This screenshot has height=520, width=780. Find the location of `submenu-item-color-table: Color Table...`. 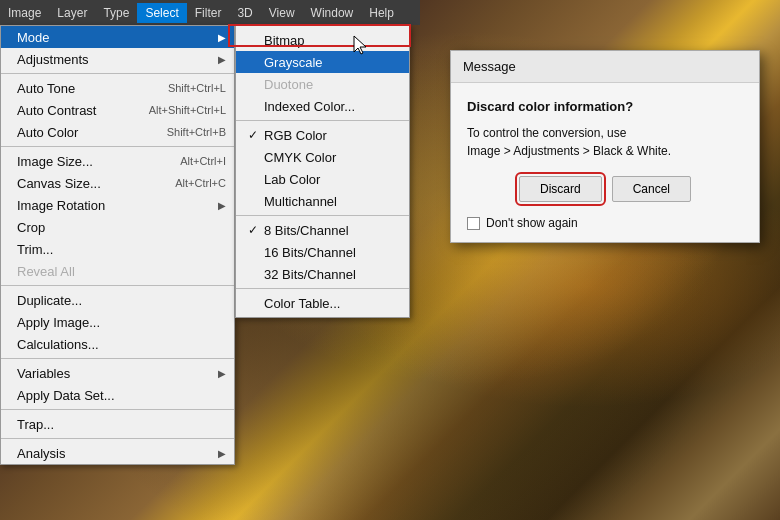

submenu-item-color-table: Color Table... is located at coordinates (322, 303).